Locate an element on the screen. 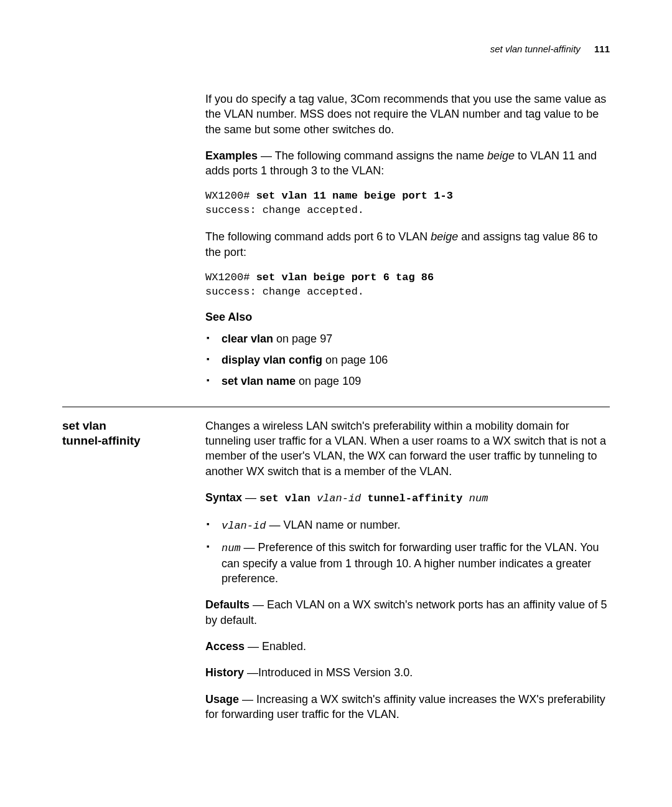 The height and width of the screenshot is (807, 672). see-also-heading: See Also is located at coordinates (408, 318).